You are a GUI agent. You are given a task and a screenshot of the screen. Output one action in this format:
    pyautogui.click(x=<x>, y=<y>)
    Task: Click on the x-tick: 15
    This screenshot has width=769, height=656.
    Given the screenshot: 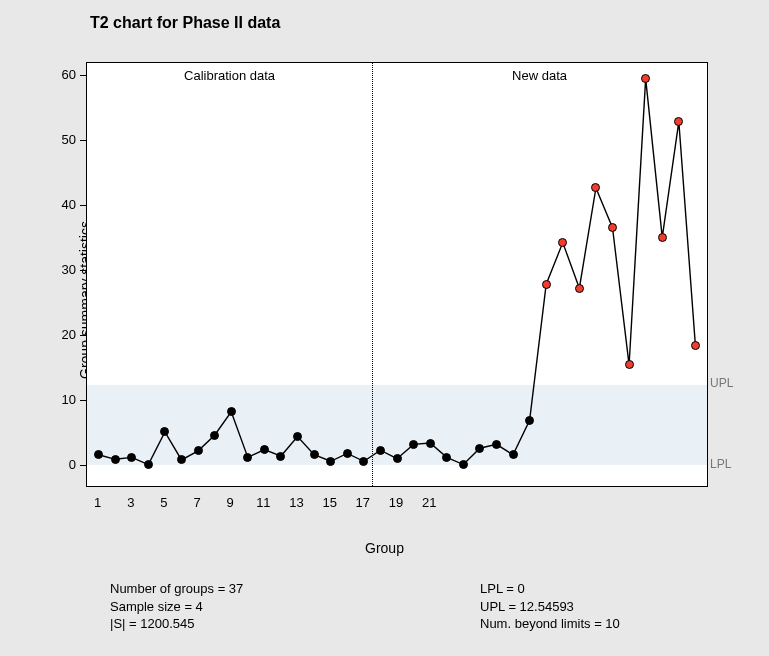 What is the action you would take?
    pyautogui.click(x=329, y=502)
    